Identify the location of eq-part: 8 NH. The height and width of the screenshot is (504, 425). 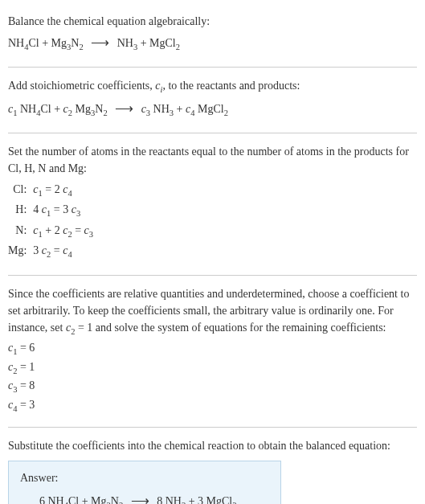
(169, 500).